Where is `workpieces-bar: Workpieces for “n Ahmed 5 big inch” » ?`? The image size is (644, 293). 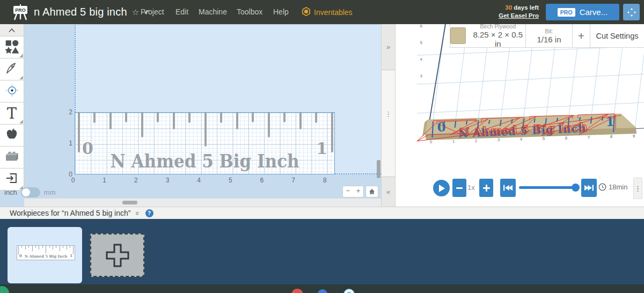
workpieces-bar: Workpieces for “n Ahmed 5 big inch” » ? is located at coordinates (322, 213).